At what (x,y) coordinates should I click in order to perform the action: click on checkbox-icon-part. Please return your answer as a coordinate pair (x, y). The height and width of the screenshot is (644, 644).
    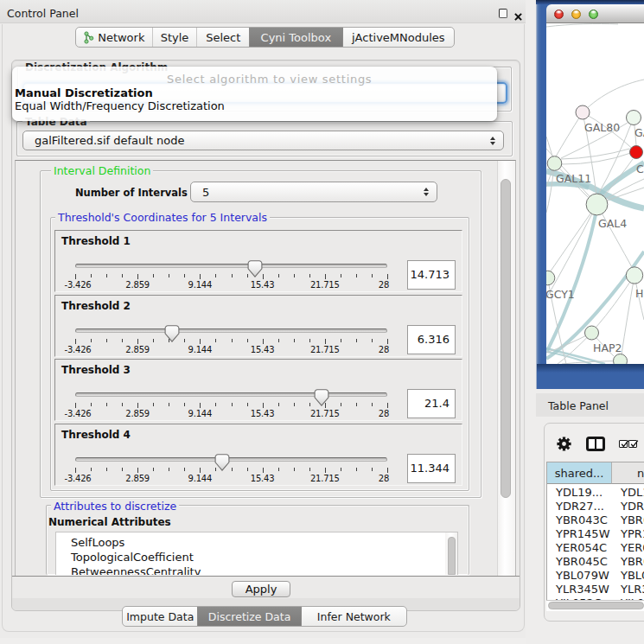
    Looking at the image, I should click on (634, 445).